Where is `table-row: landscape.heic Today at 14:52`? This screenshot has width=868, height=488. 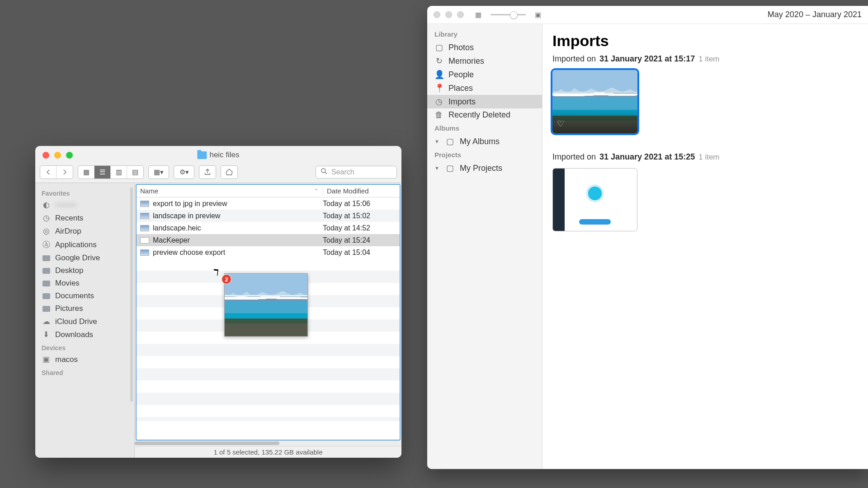
table-row: landscape.heic Today at 14:52 is located at coordinates (268, 228).